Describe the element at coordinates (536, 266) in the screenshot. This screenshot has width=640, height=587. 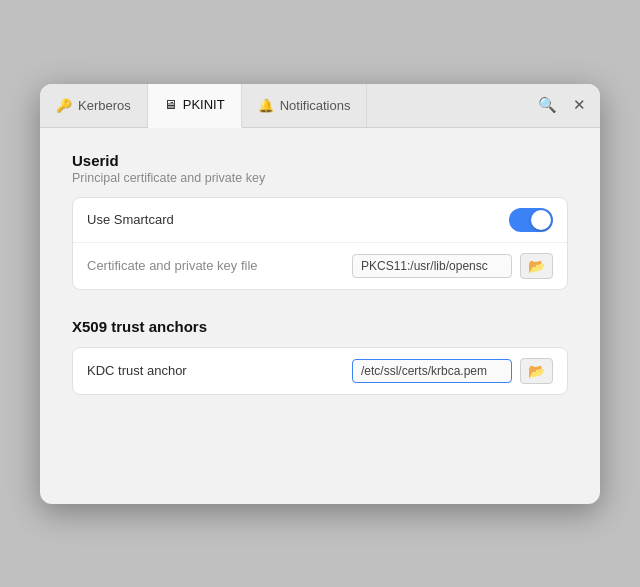
I see `cert-browse-button: 📂` at that location.